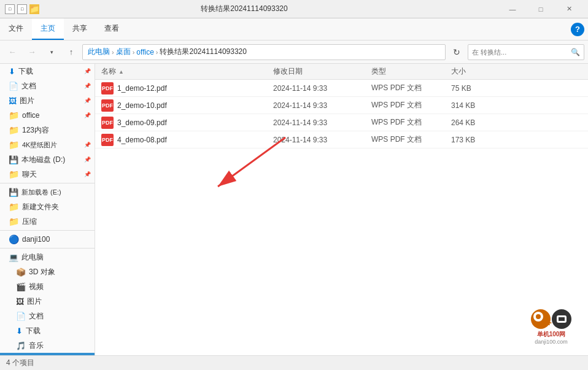  I want to click on sidebar-item-computer: 💻 此电脑, so click(47, 257).